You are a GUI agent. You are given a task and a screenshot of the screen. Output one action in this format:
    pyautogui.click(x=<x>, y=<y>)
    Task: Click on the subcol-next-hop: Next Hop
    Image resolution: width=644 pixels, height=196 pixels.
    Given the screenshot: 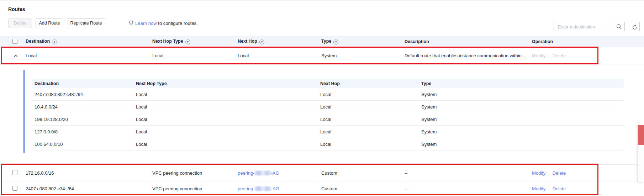 What is the action you would take?
    pyautogui.click(x=368, y=84)
    